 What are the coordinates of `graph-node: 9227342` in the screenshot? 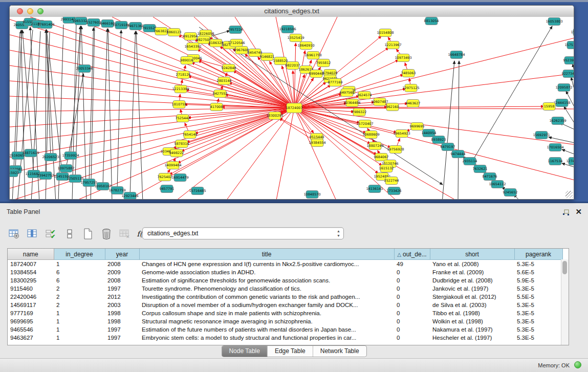 It's located at (568, 74).